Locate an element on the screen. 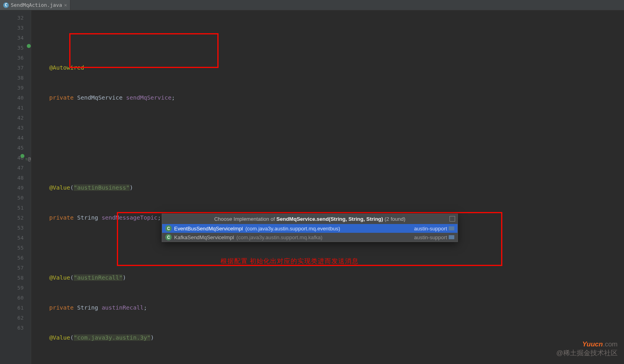  line-number: 39 is located at coordinates (12, 88).